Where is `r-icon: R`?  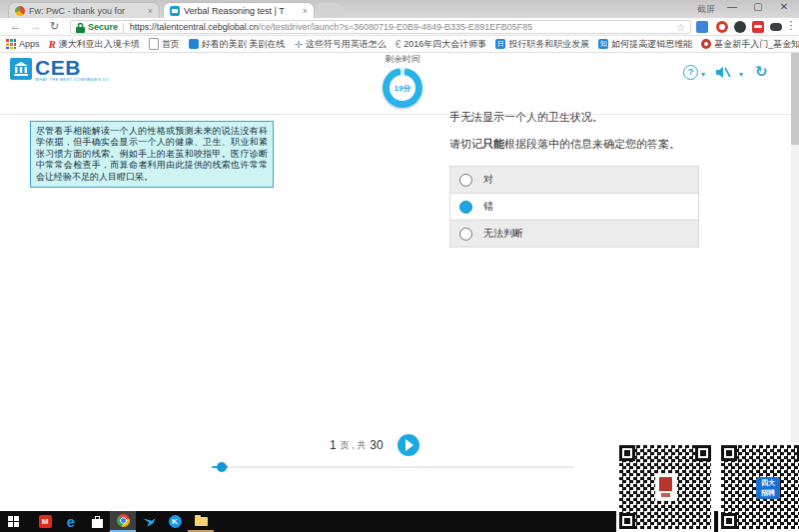 r-icon: R is located at coordinates (52, 44).